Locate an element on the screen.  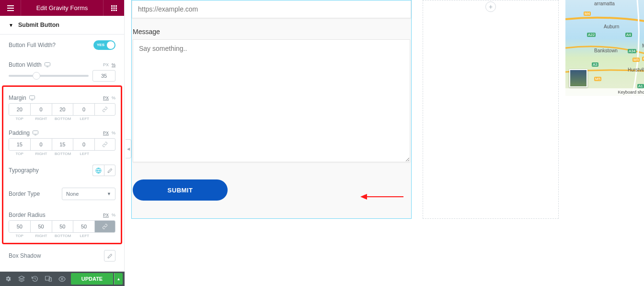
width-slider-row is located at coordinates (62, 78).